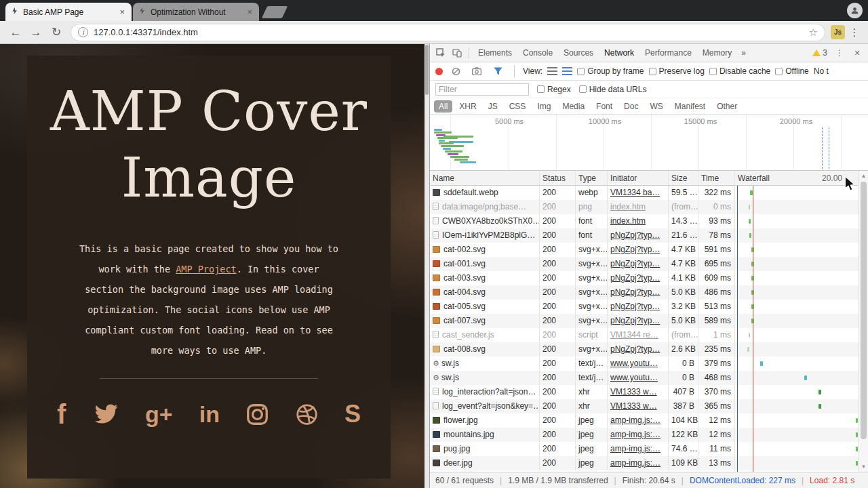 Image resolution: width=868 pixels, height=488 pixels. Describe the element at coordinates (649, 278) in the screenshot. I see `table-row: cat-003.svg200svg+x…pNgZpj?typ…4.1 KB609…` at that location.